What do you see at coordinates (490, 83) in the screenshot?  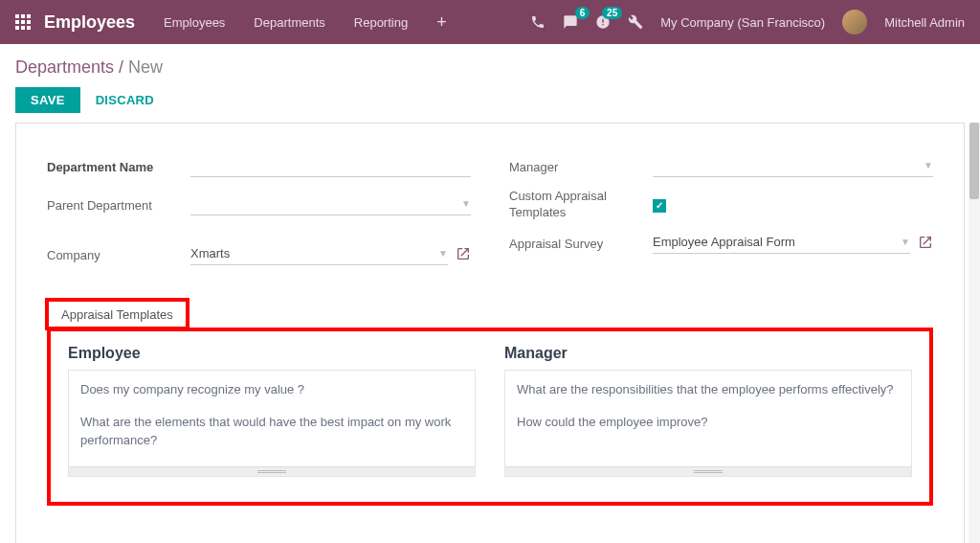 I see `control-bar: Departments / New SAVE DISCARD` at bounding box center [490, 83].